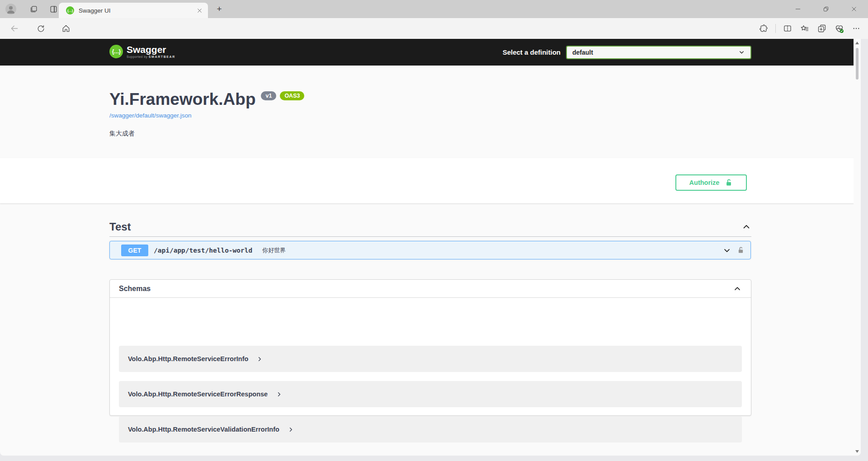 This screenshot has height=461, width=868. I want to click on extensions-button, so click(764, 28).